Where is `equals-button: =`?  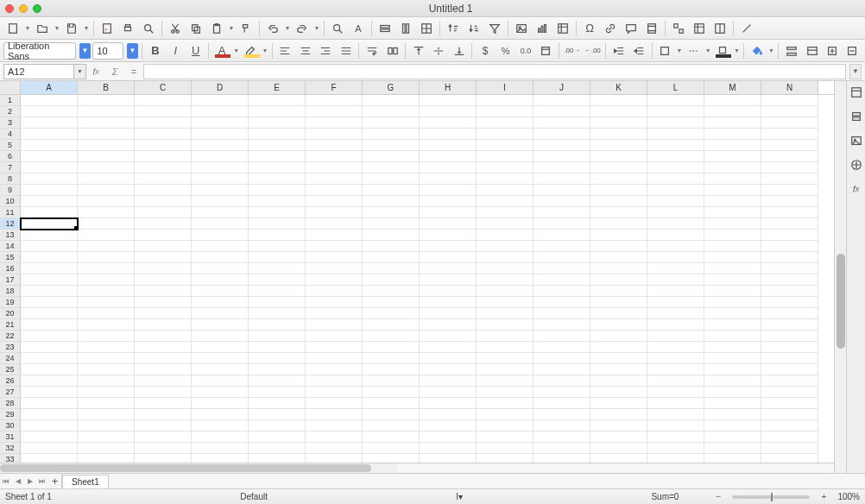
equals-button: = is located at coordinates (134, 72).